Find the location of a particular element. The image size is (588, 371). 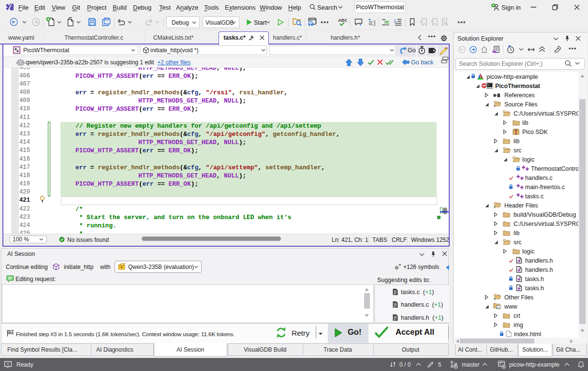

svg-text: ABC is located at coordinates (342, 20).